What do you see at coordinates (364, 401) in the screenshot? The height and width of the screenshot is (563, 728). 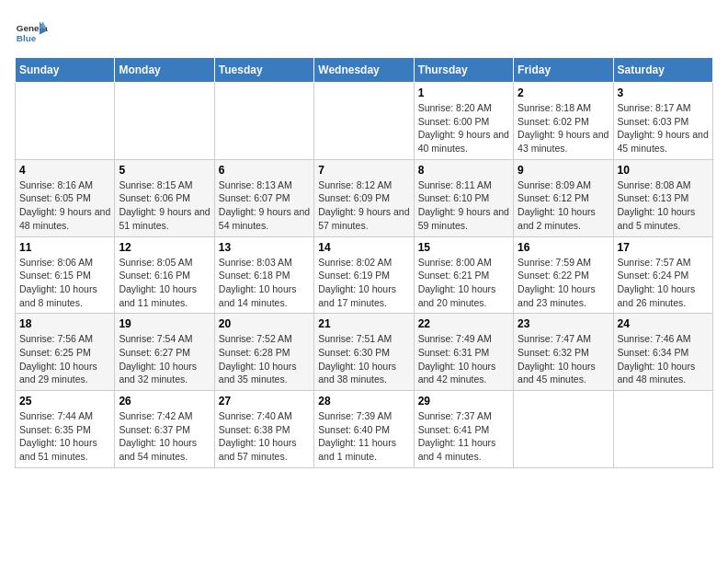 I see `day-number: 28` at bounding box center [364, 401].